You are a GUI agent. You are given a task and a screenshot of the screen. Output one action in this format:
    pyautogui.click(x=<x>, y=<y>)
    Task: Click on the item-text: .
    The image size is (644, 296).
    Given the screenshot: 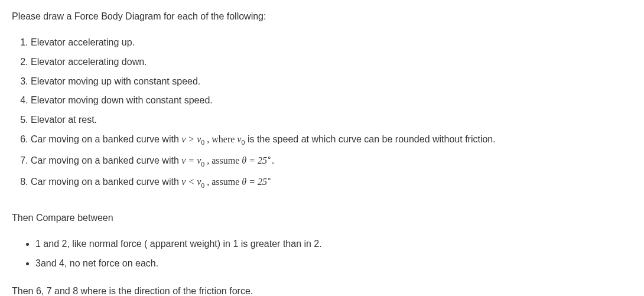 What is the action you would take?
    pyautogui.click(x=273, y=161)
    